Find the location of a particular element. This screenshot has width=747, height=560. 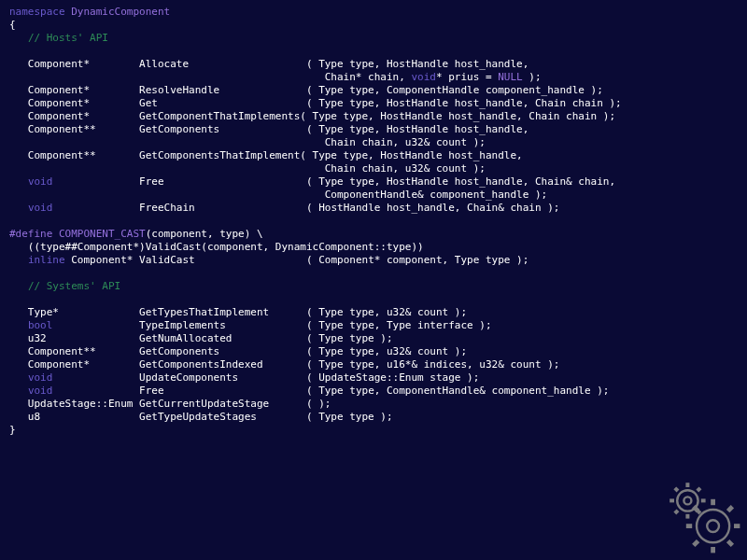

kw-inline: inline is located at coordinates (47, 259).